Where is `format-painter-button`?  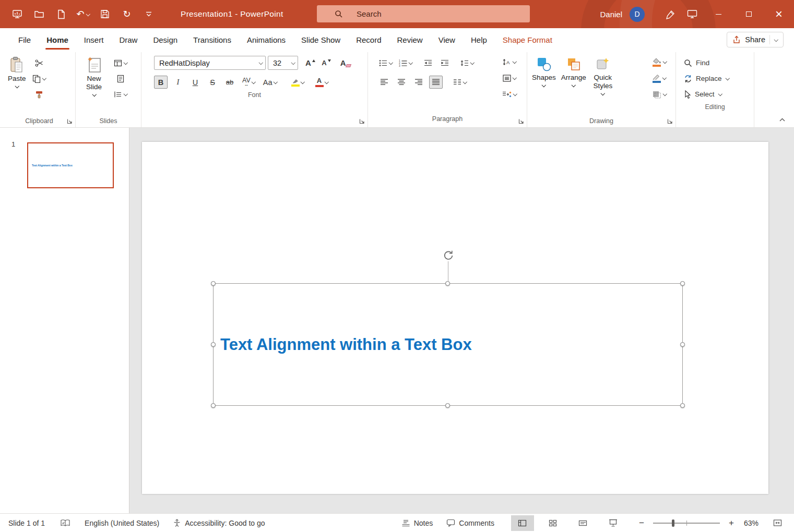
format-painter-button is located at coordinates (39, 94).